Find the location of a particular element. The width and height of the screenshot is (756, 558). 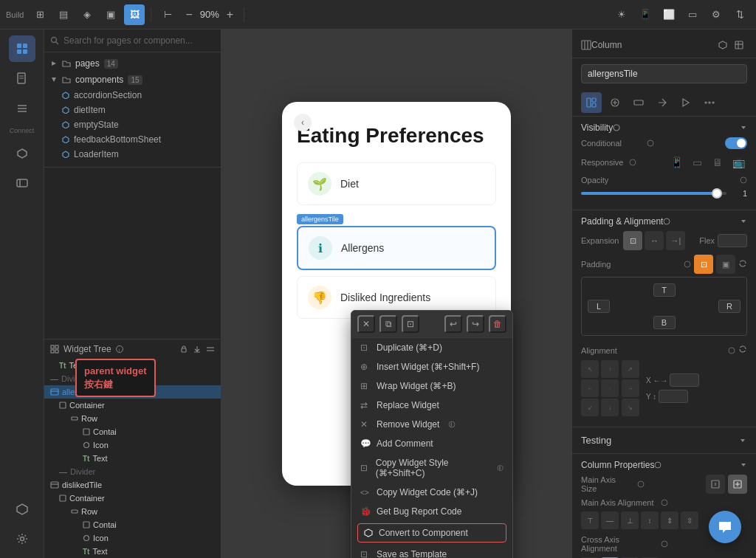

ctx-paste-btn: ⊡ is located at coordinates (410, 324).